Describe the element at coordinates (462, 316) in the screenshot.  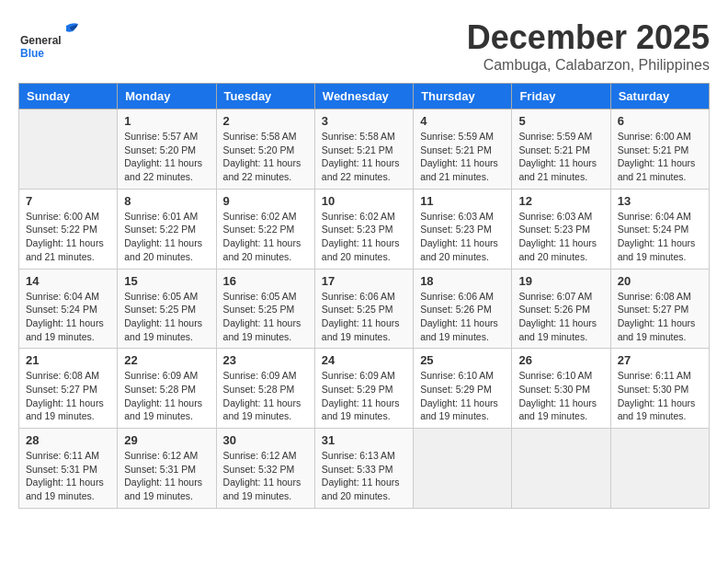
I see `day-info: Sunrise: 6:06 AM Sunset: 5:26 PM Dayligh…` at that location.